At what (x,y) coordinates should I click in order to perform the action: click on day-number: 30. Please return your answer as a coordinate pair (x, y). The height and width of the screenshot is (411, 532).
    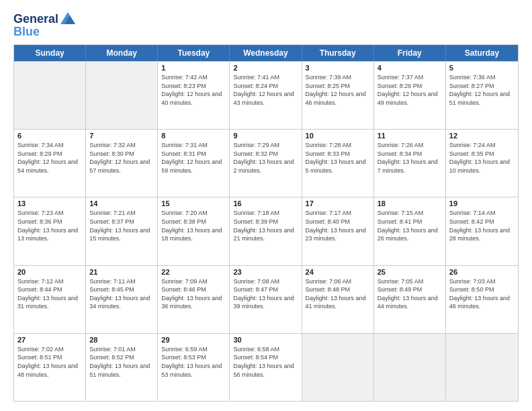
    Looking at the image, I should click on (265, 340).